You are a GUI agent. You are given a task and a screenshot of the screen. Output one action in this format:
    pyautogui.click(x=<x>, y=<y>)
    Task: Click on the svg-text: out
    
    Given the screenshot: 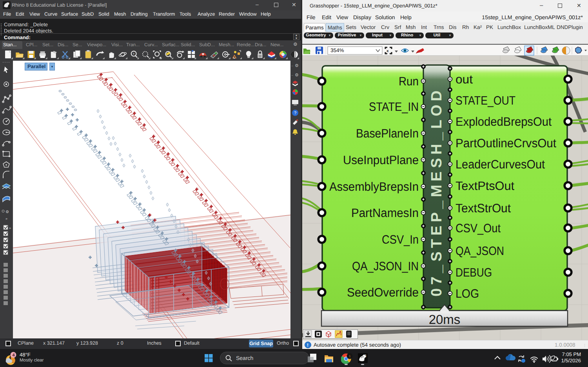 What is the action you would take?
    pyautogui.click(x=464, y=79)
    